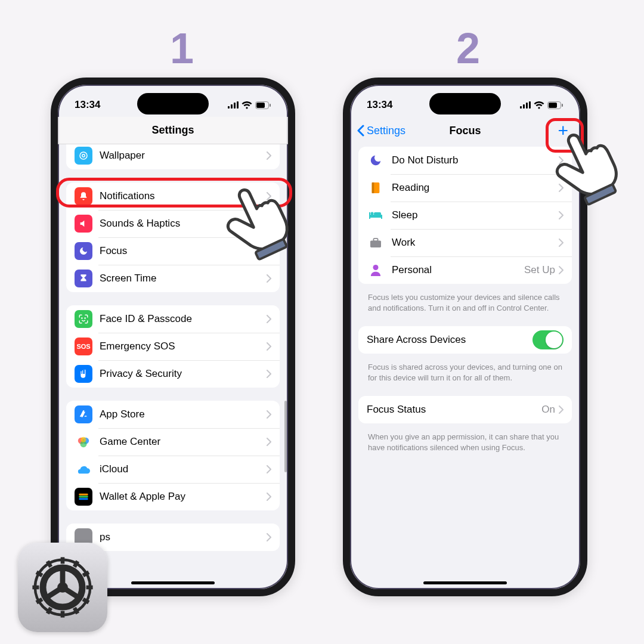 The image size is (644, 644). What do you see at coordinates (173, 346) in the screenshot?
I see `settings-group: Face ID & Passcode SOS Emergency SOS Pri…` at bounding box center [173, 346].